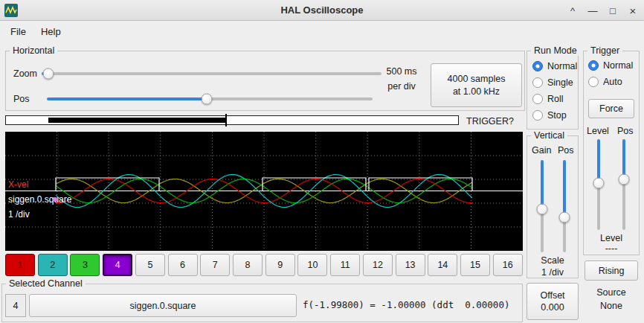 Image resolution: width=644 pixels, height=323 pixels. What do you see at coordinates (215, 265) in the screenshot?
I see `channel-button-7: 7` at bounding box center [215, 265].